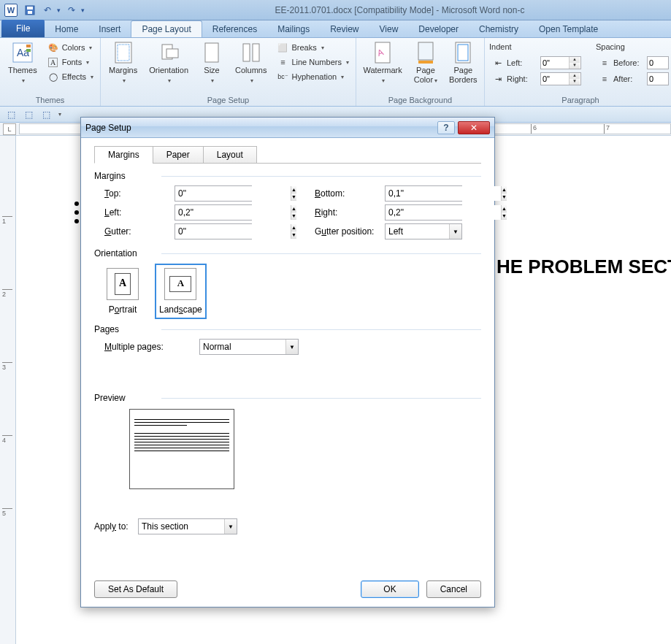 The image size is (671, 644). What do you see at coordinates (658, 79) in the screenshot?
I see `spacing-after-spinner` at bounding box center [658, 79].